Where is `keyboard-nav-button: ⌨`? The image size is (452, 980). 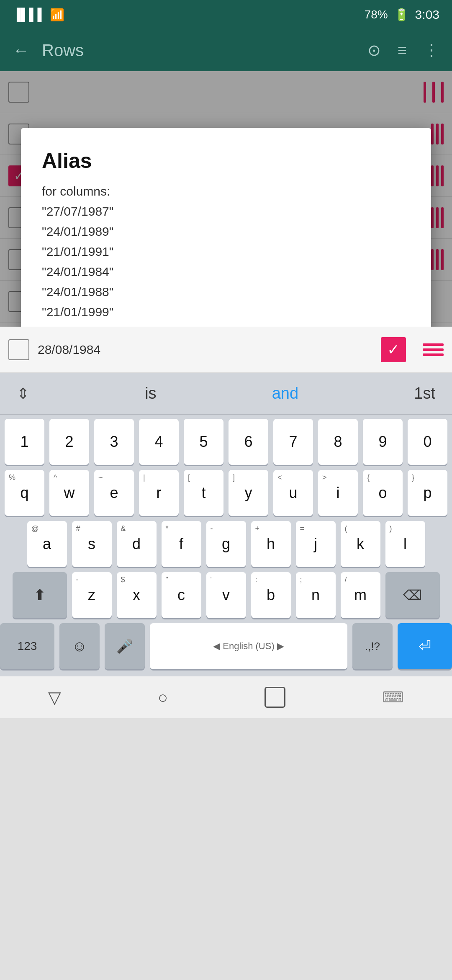
keyboard-nav-button: ⌨ is located at coordinates (393, 697).